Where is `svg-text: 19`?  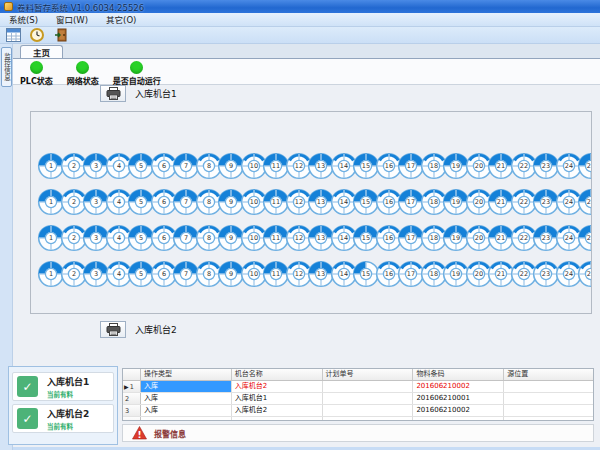 svg-text: 19 is located at coordinates (456, 274).